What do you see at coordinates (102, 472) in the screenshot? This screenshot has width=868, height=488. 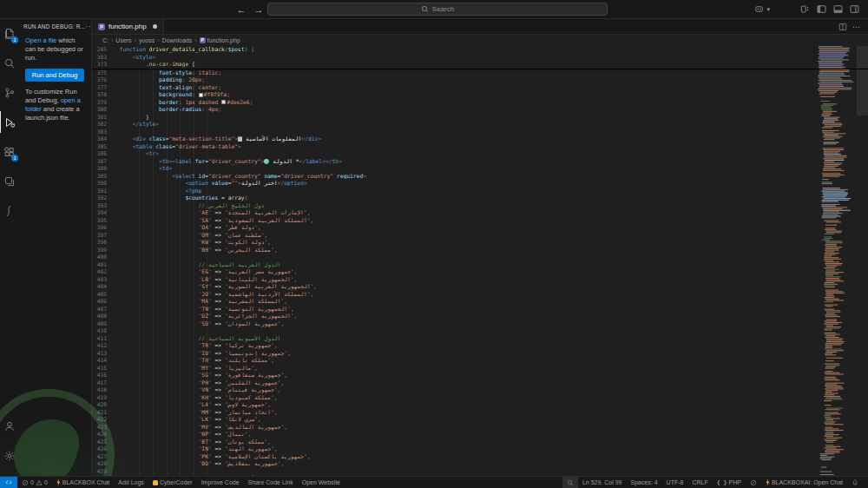 I see `line-number: 429` at bounding box center [102, 472].